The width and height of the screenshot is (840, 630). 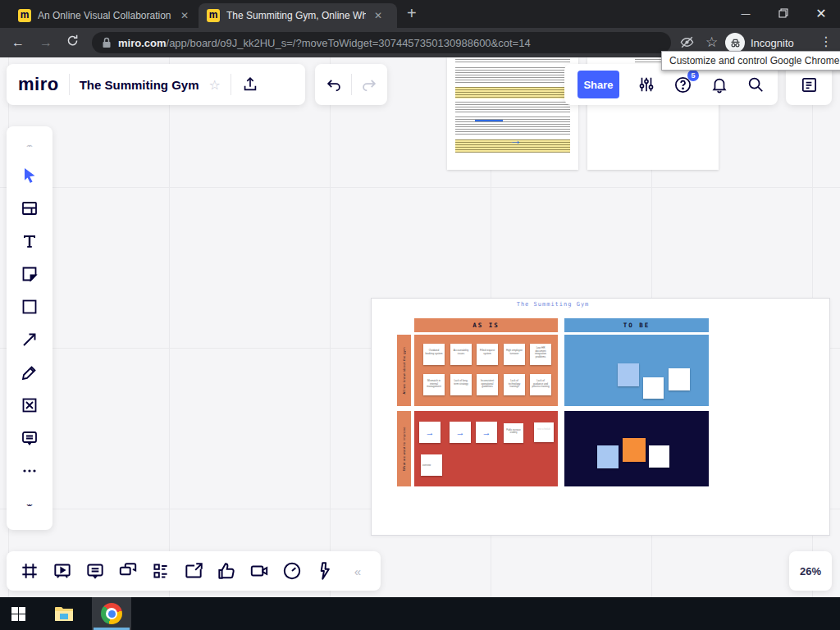 I want to click on video-call-button, so click(x=259, y=571).